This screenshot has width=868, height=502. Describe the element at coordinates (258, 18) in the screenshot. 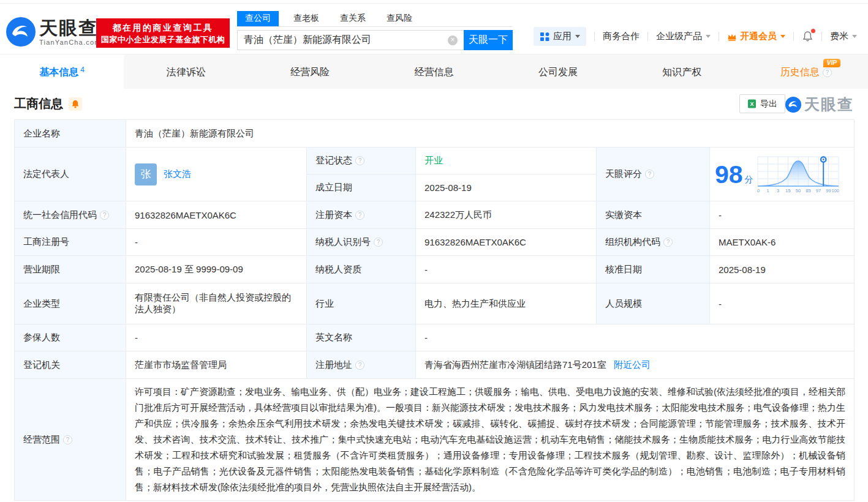

I see `search-tab-company: 查公司` at that location.